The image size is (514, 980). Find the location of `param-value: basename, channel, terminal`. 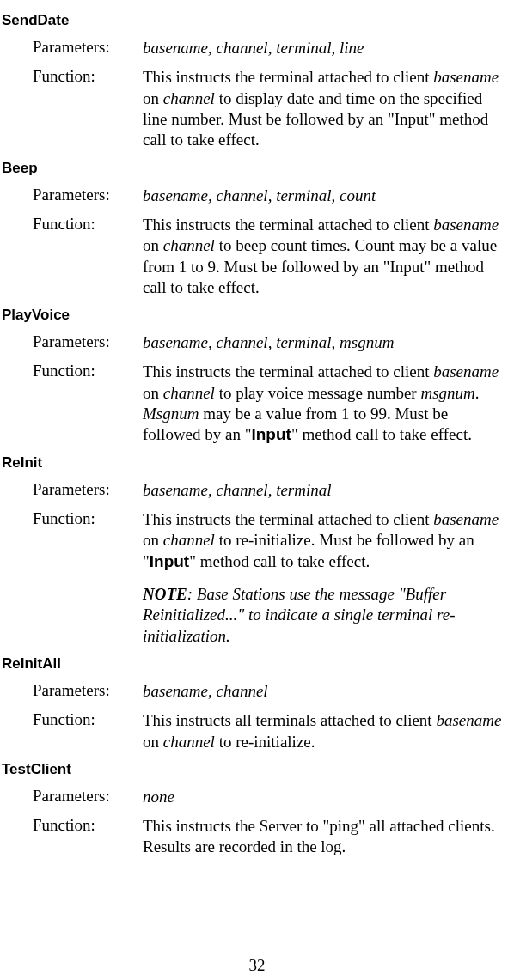

param-value: basename, channel, terminal is located at coordinates (326, 490).